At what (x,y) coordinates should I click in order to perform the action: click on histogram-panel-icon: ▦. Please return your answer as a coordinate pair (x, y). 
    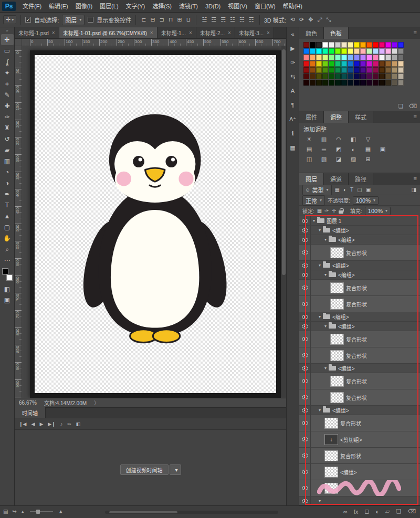
    Looking at the image, I should click on (293, 147).